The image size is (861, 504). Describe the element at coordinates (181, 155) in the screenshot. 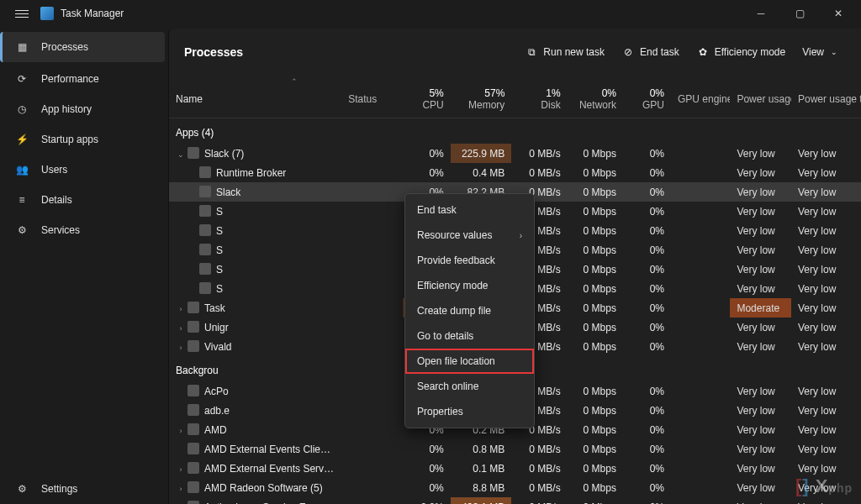

I see `expand-icon: ⌄` at that location.